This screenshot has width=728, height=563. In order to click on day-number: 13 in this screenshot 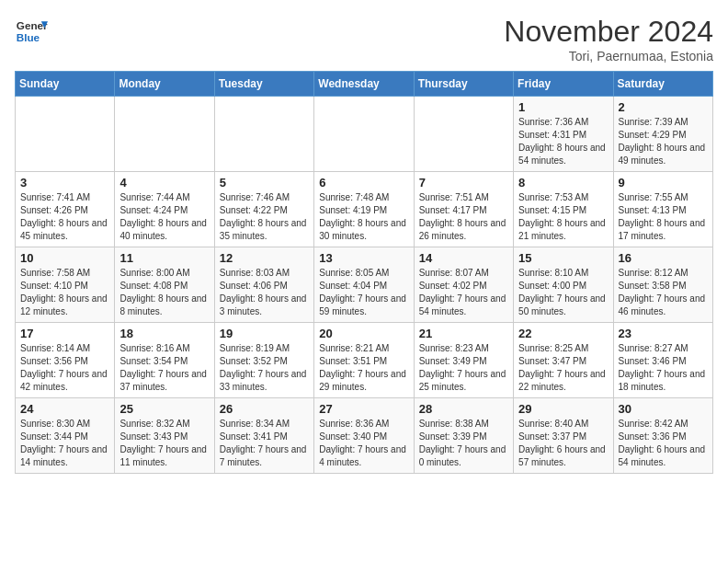, I will do `click(364, 258)`.